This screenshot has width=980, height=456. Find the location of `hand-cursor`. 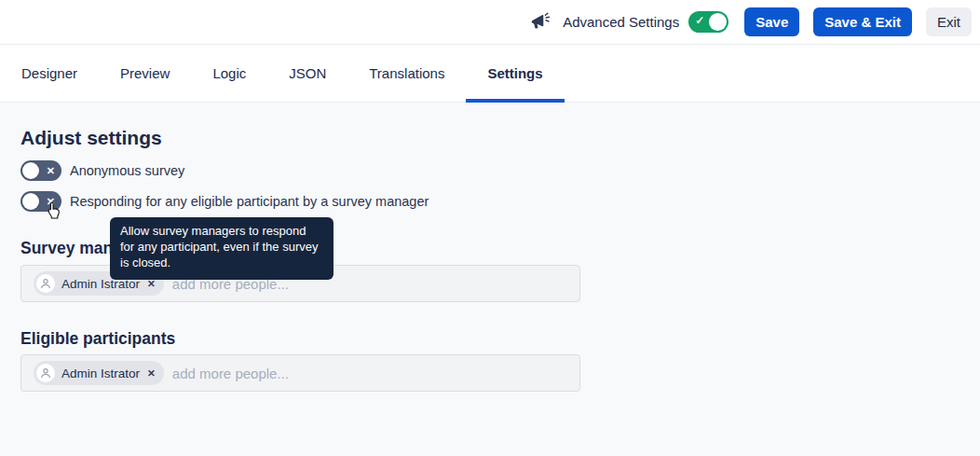

hand-cursor is located at coordinates (54, 213).